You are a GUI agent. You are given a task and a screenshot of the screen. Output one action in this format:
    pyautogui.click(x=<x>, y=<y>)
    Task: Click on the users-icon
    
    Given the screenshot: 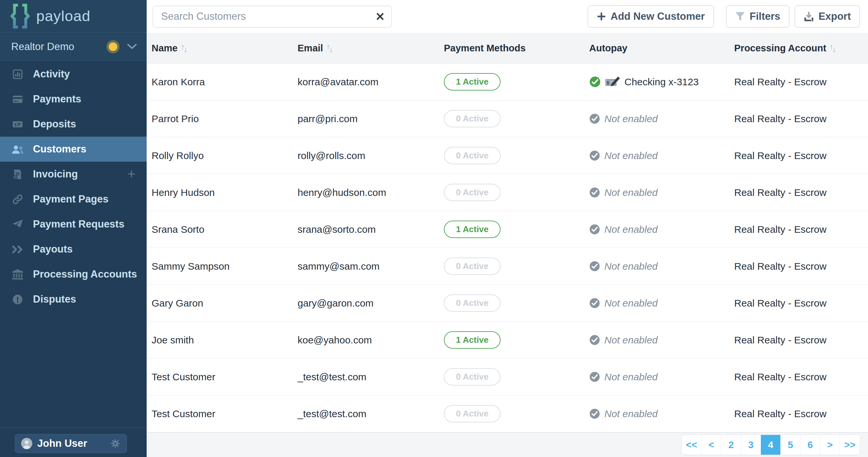 What is the action you would take?
    pyautogui.click(x=18, y=150)
    